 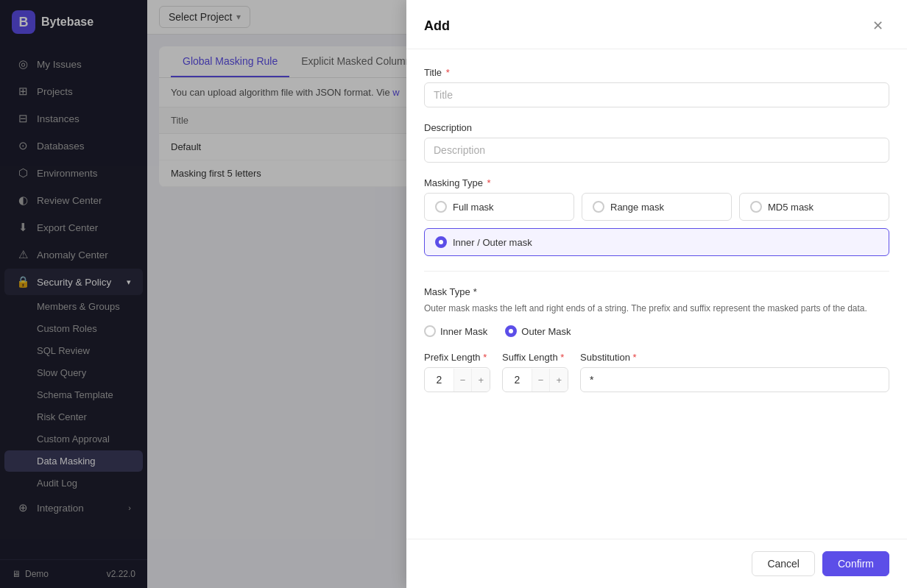 I want to click on masking-type-group: Masking Type * Full mask Range mask MD5 …, so click(x=657, y=216).